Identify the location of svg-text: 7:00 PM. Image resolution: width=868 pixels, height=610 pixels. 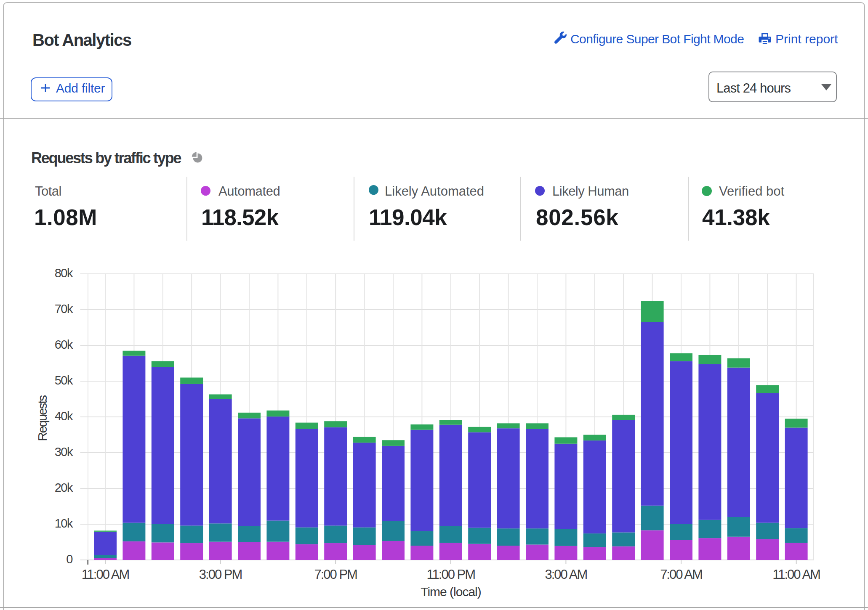
(335, 575).